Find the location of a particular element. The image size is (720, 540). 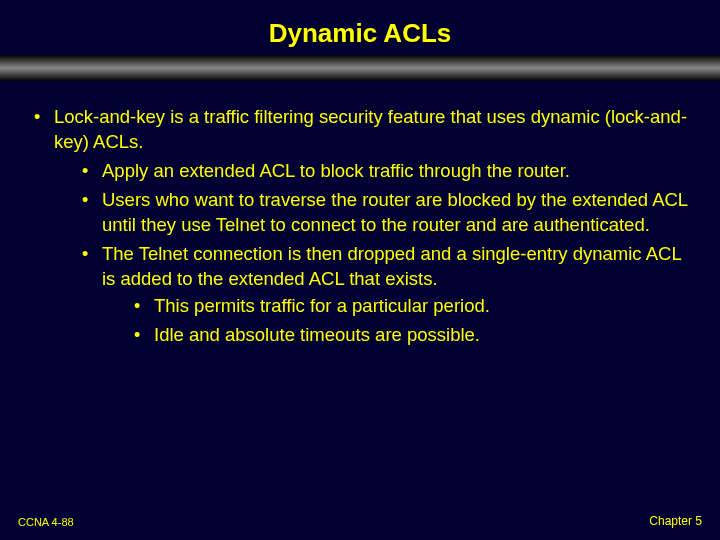

title-divider is located at coordinates (360, 68).